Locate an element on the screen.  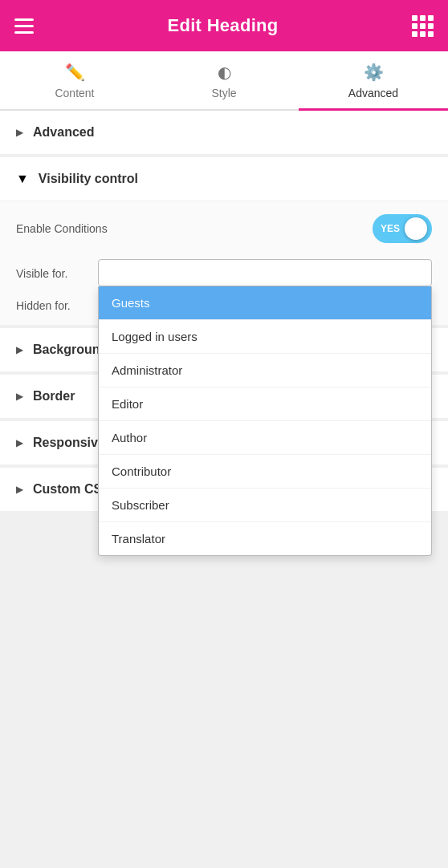
tab-content-label: Content is located at coordinates (74, 93).